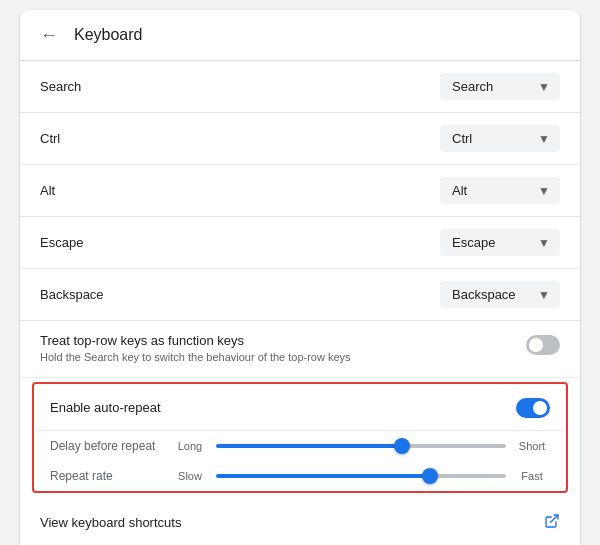 This screenshot has height=545, width=600. I want to click on page-title: Keyboard, so click(108, 35).